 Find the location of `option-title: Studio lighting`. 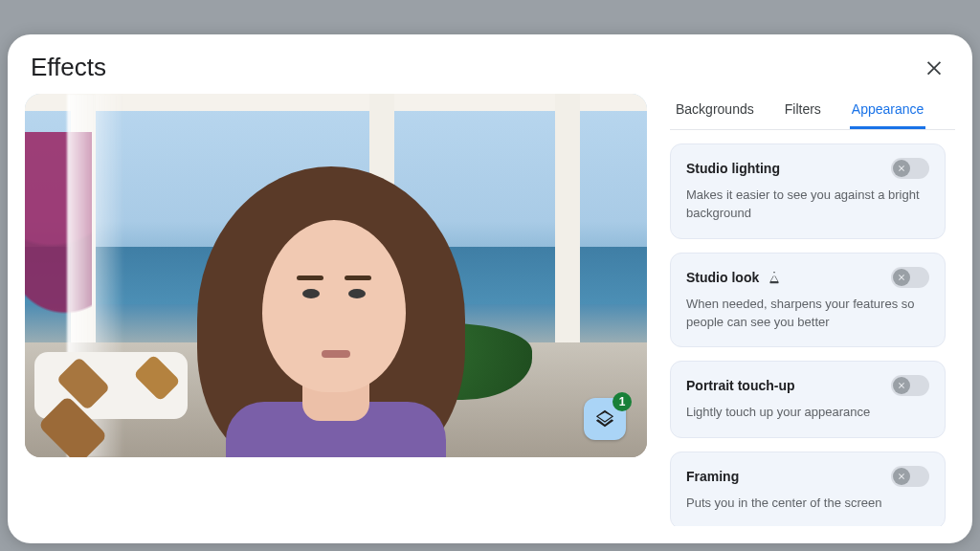

option-title: Studio lighting is located at coordinates (733, 168).